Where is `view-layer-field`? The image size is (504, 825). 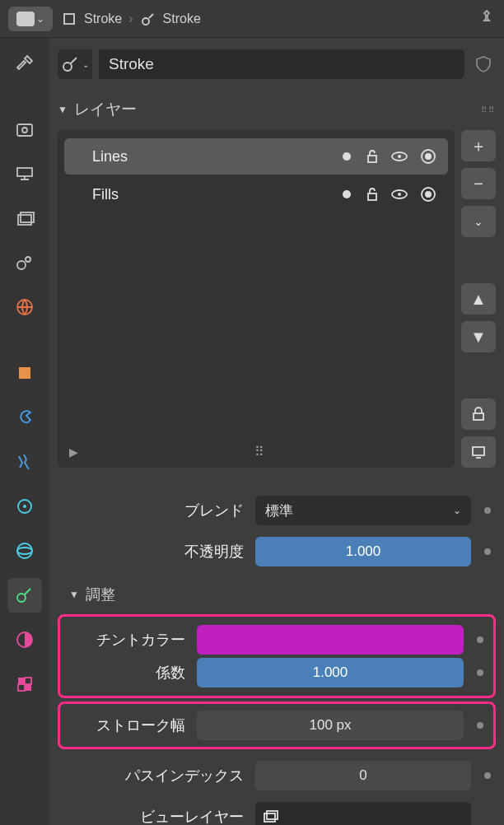 view-layer-field is located at coordinates (363, 813).